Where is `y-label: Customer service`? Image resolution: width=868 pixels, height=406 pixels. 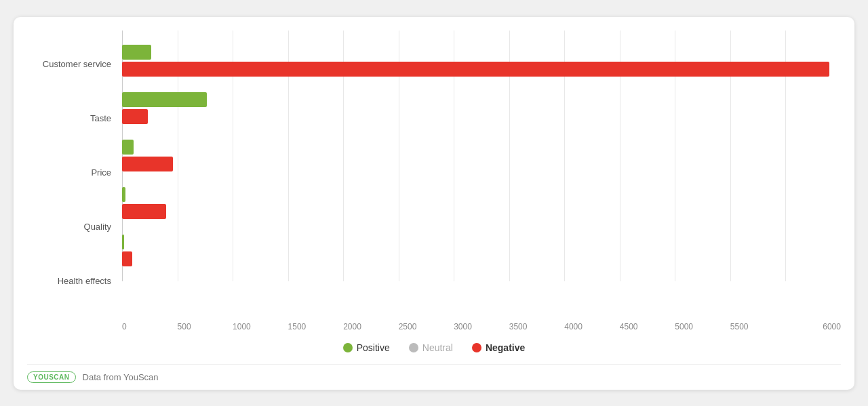 y-label: Customer service is located at coordinates (75, 64).